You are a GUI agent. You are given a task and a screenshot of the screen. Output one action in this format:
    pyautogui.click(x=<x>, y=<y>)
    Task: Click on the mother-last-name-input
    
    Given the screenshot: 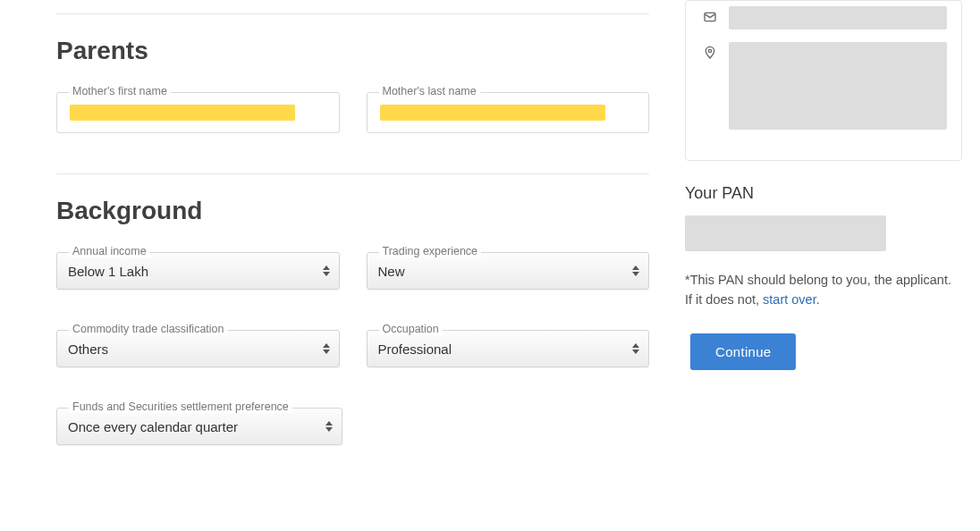 What is the action you would take?
    pyautogui.click(x=508, y=113)
    